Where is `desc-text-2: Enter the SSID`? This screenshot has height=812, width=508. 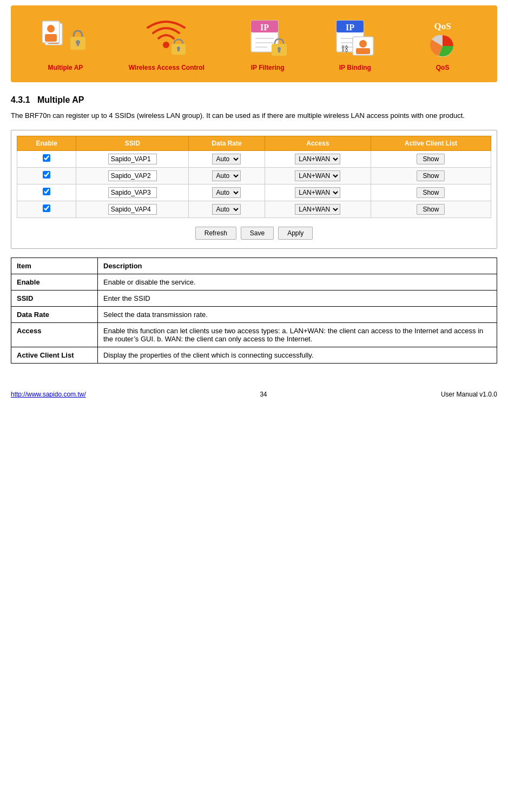 desc-text-2: Enter the SSID is located at coordinates (298, 298).